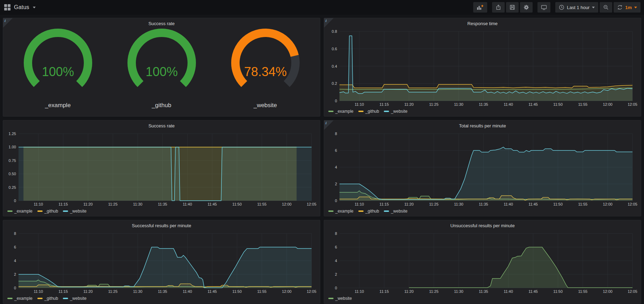  I want to click on panel-title: Unsuccessful results per minute, so click(483, 226).